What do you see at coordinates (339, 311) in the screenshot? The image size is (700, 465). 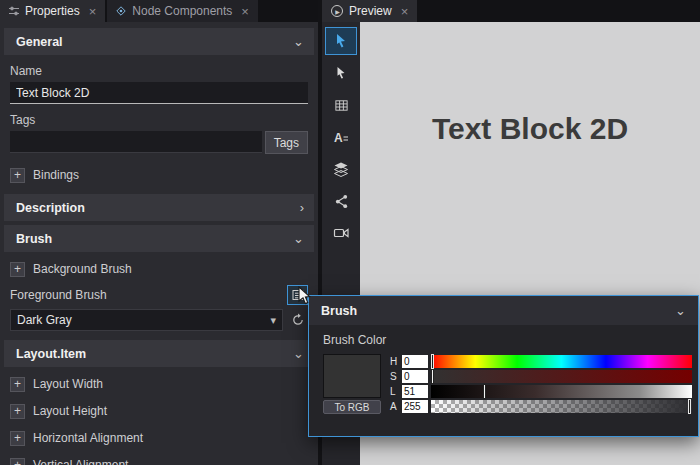 I see `brush-popup-title: Brush` at bounding box center [339, 311].